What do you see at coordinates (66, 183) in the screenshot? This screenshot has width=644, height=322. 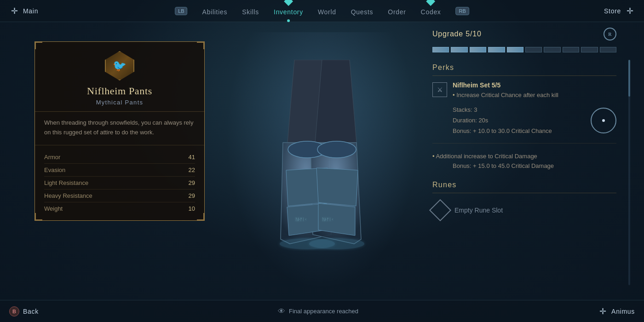 I see `stat-light-resistance-label: Light Resistance` at bounding box center [66, 183].